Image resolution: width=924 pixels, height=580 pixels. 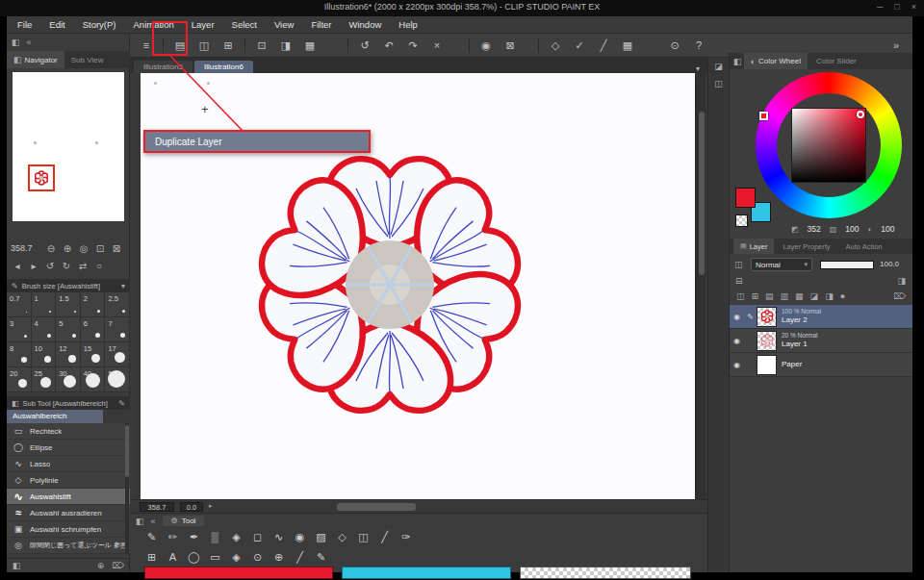 I want to click on menu-select: Select, so click(x=244, y=25).